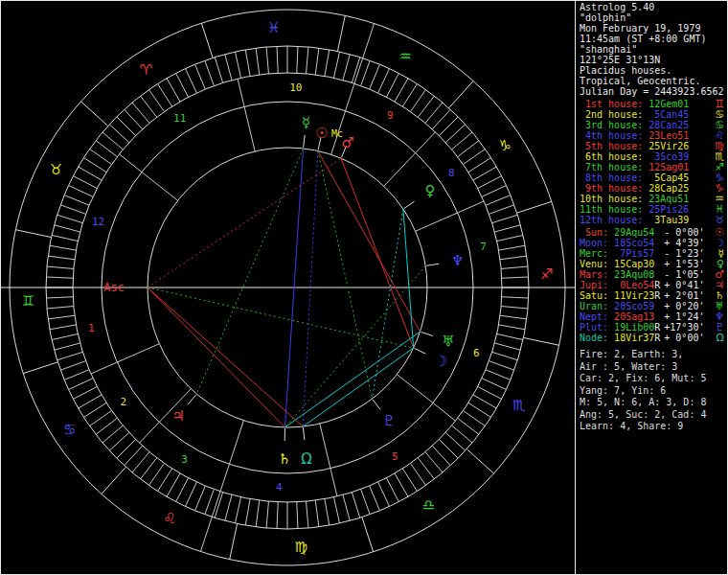 The image size is (728, 575). What do you see at coordinates (651, 209) in the screenshot?
I see `house-row: 11th house:25Pis26♓` at bounding box center [651, 209].